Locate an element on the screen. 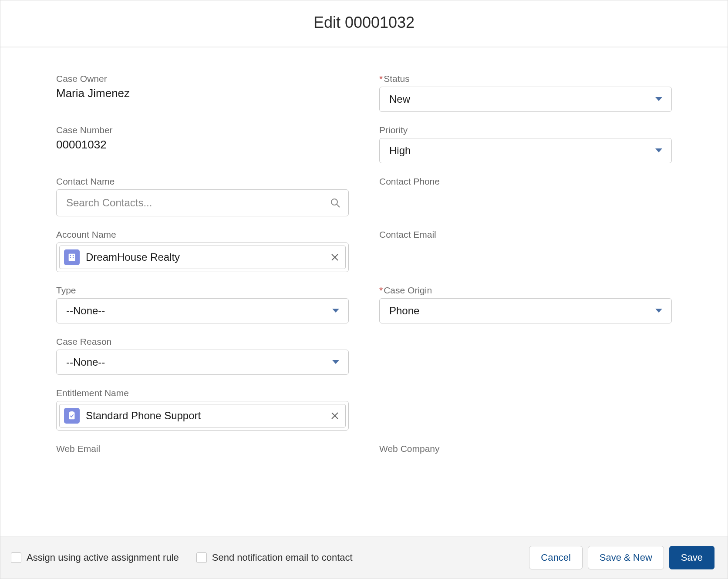  field-case-reason: Case Reason --None-- is located at coordinates (202, 356).